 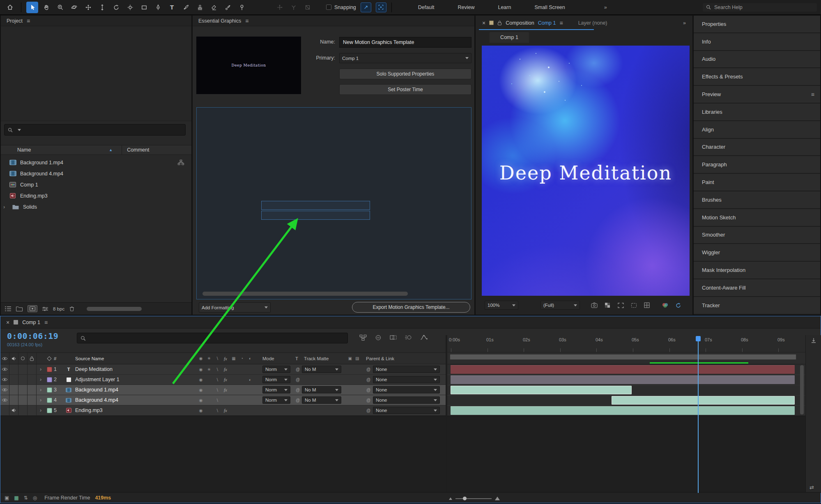 What do you see at coordinates (451, 499) in the screenshot?
I see `zoom-out-icon` at bounding box center [451, 499].